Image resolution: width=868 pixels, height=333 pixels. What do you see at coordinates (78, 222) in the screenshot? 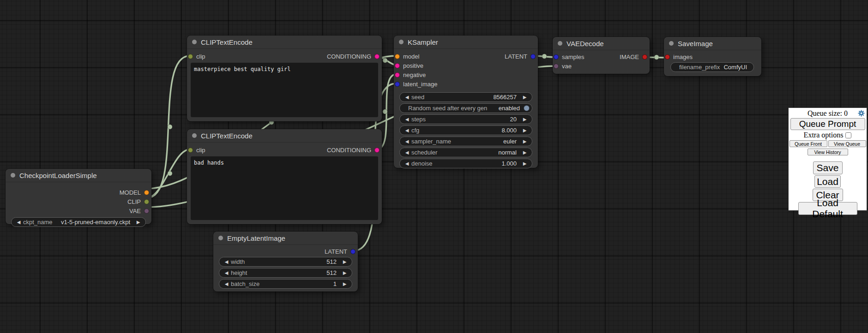
I see `widget-ckpt-name: ◀ ckpt_name v1-5-pruned-emaonly.ckpt ▶` at bounding box center [78, 222].